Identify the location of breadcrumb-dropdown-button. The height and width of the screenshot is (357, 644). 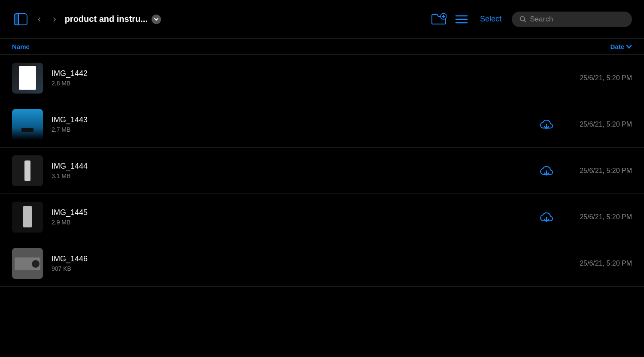
(156, 19).